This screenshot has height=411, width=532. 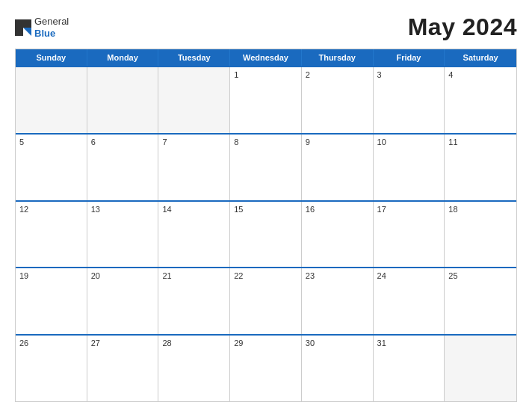 What do you see at coordinates (123, 368) in the screenshot?
I see `day-cell: 27` at bounding box center [123, 368].